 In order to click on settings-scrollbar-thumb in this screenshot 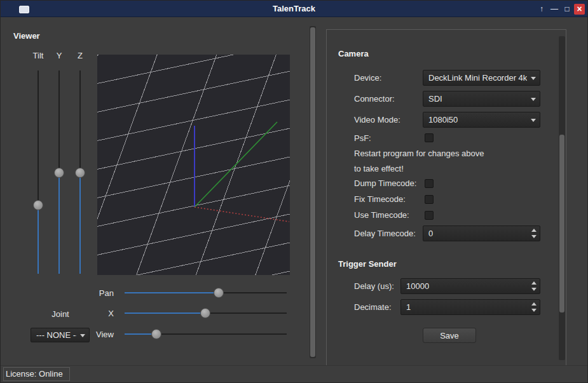, I will do `click(562, 224)`.